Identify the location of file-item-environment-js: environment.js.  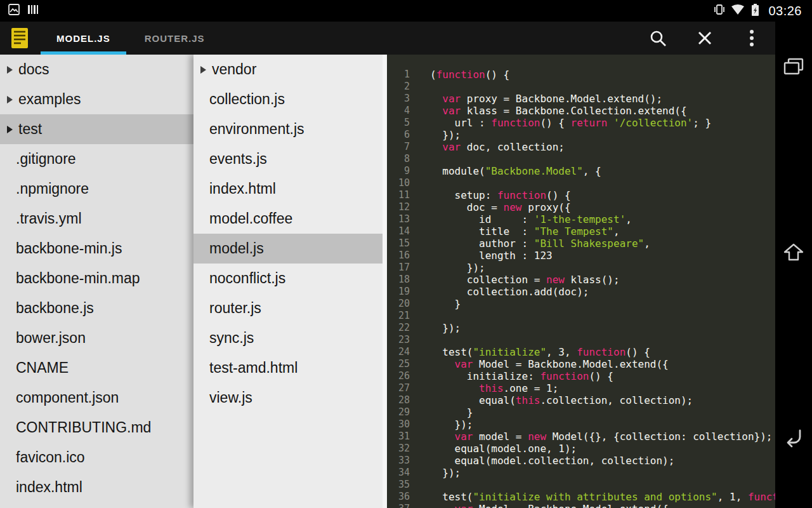
(291, 130).